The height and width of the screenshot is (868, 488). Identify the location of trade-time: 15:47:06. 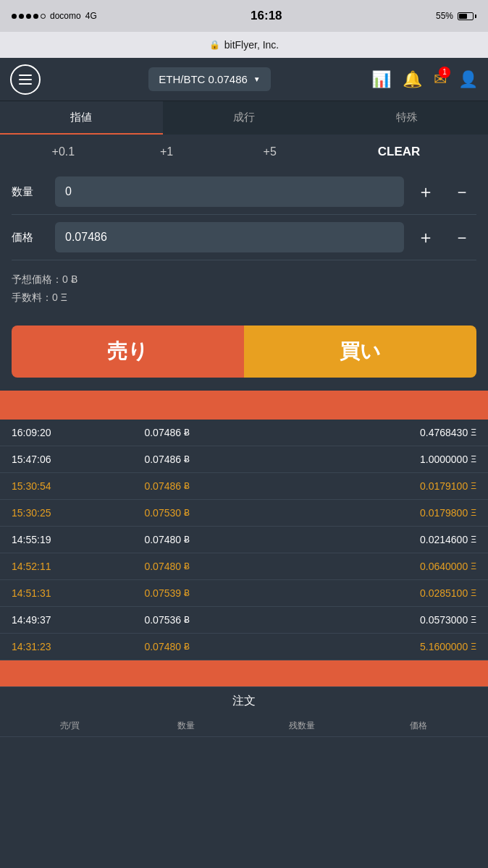
(78, 459).